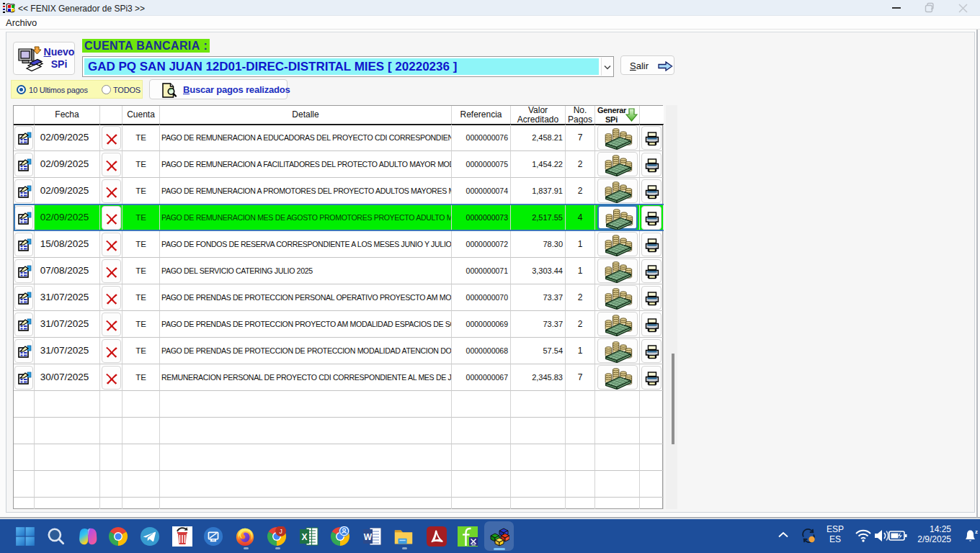  What do you see at coordinates (976, 531) in the screenshot?
I see `svg-text: z` at bounding box center [976, 531].